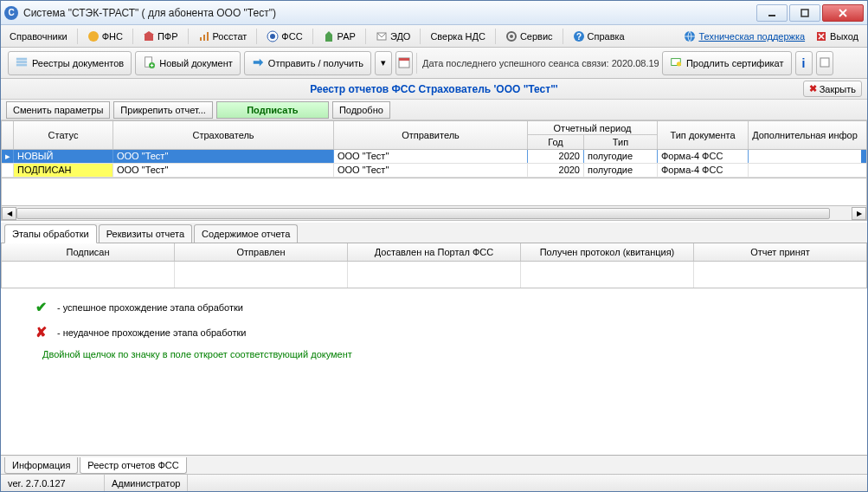 The height and width of the screenshot is (492, 868). What do you see at coordinates (339, 36) in the screenshot?
I see `menu-rar: РАР` at bounding box center [339, 36].